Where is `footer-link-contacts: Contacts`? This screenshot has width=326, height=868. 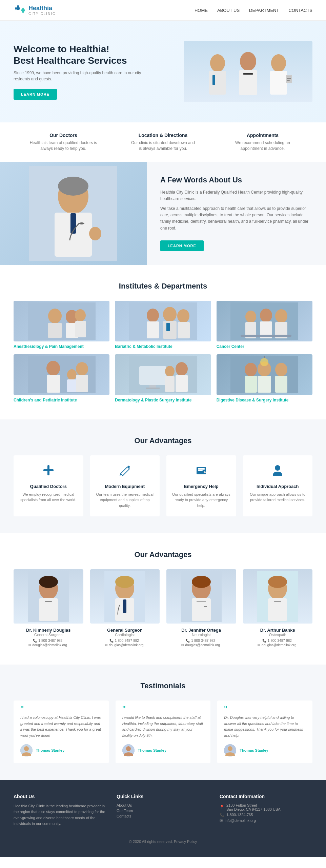 footer-link-contacts: Contacts is located at coordinates (163, 816).